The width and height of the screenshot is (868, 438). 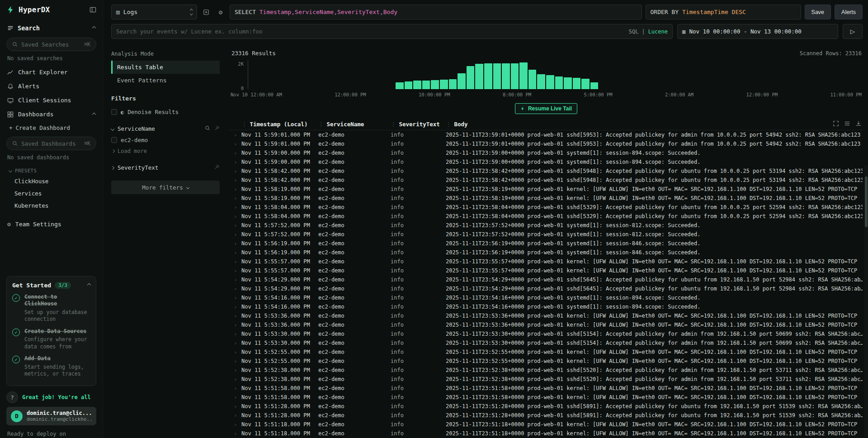 What do you see at coordinates (866, 202) in the screenshot?
I see `scrollbar-thumb` at bounding box center [866, 202].